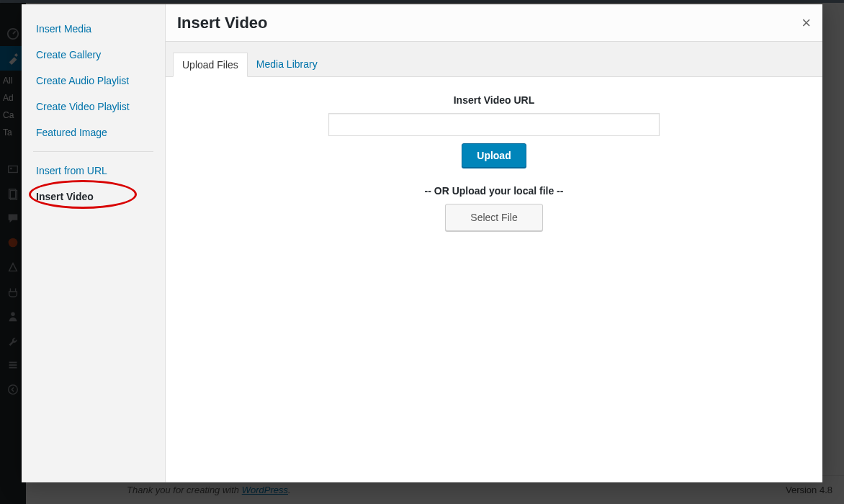 The height and width of the screenshot is (504, 844). I want to click on select-file-button: Select File, so click(494, 217).